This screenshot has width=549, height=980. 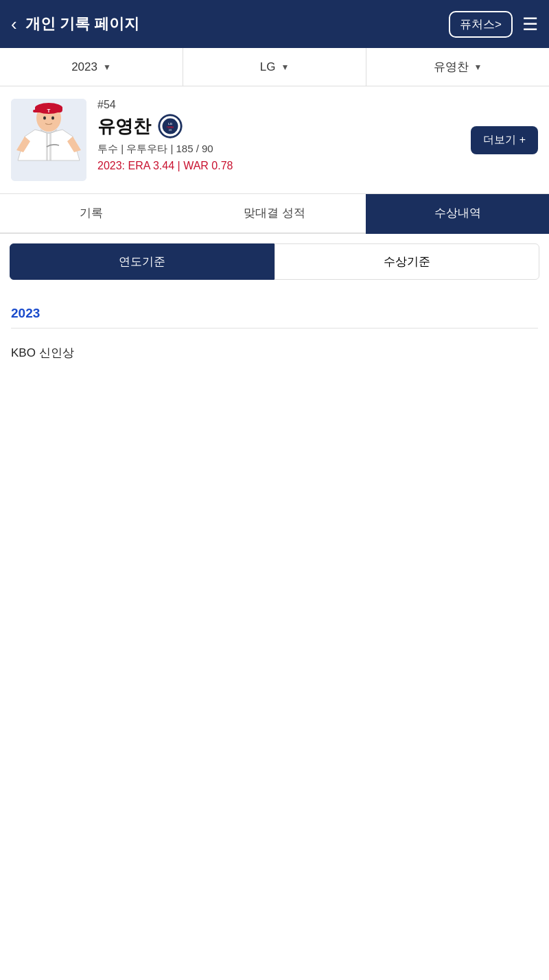 I want to click on sub-tabs: 연도기준 수상기준, so click(x=274, y=262).